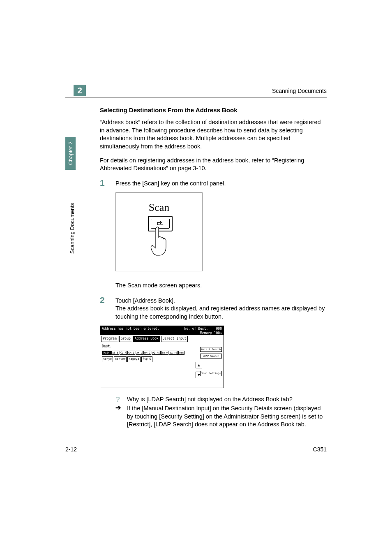 Image resolution: width=392 pixels, height=555 pixels. I want to click on side-tab-section-label: Scanning Documents, so click(72, 248).